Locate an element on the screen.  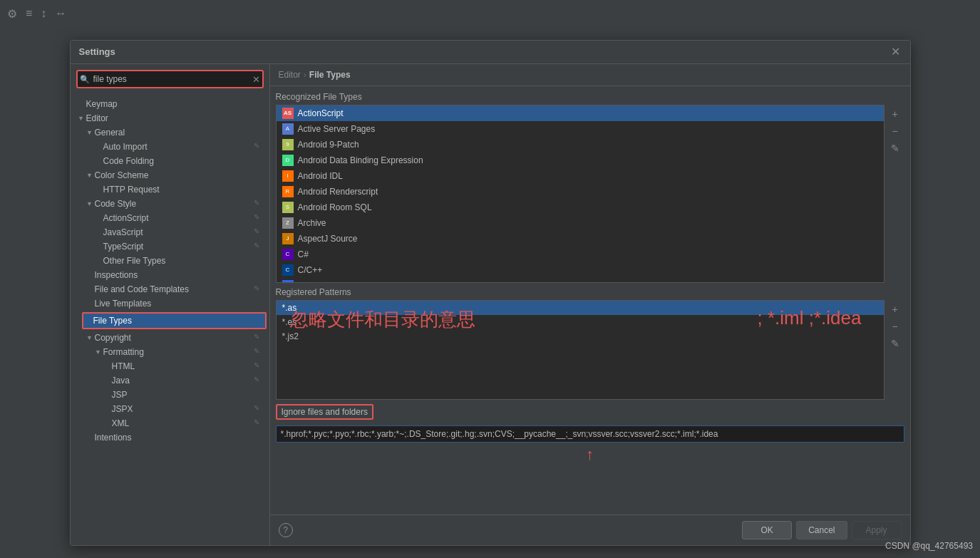
dialog-titlebar: Settings ✕ is located at coordinates (490, 53).